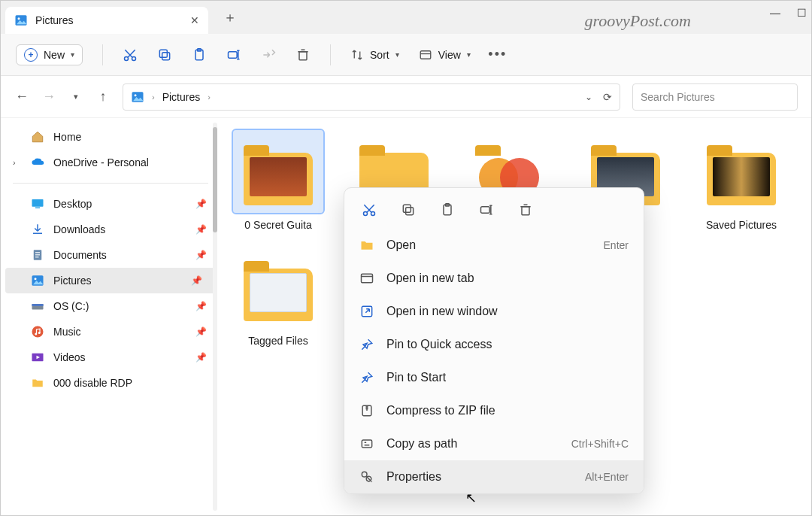 This screenshot has height=516, width=812. I want to click on chevron-down-icon: ⌄, so click(589, 97).